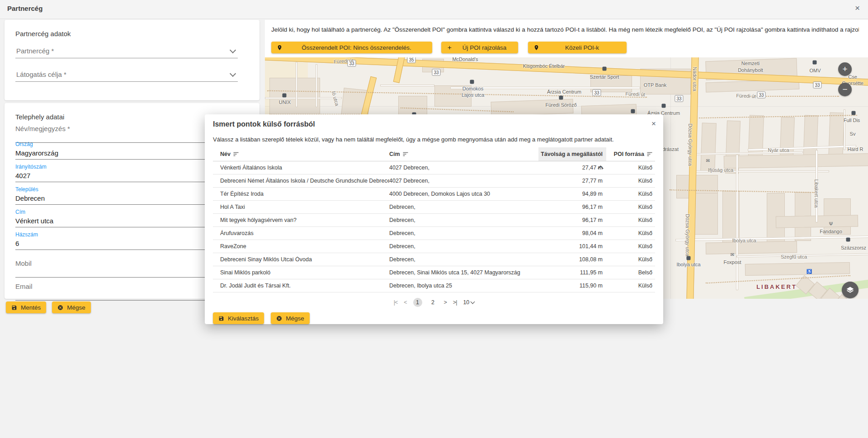 Image resolution: width=868 pixels, height=438 pixels. I want to click on page-size-select: 10, so click(468, 302).